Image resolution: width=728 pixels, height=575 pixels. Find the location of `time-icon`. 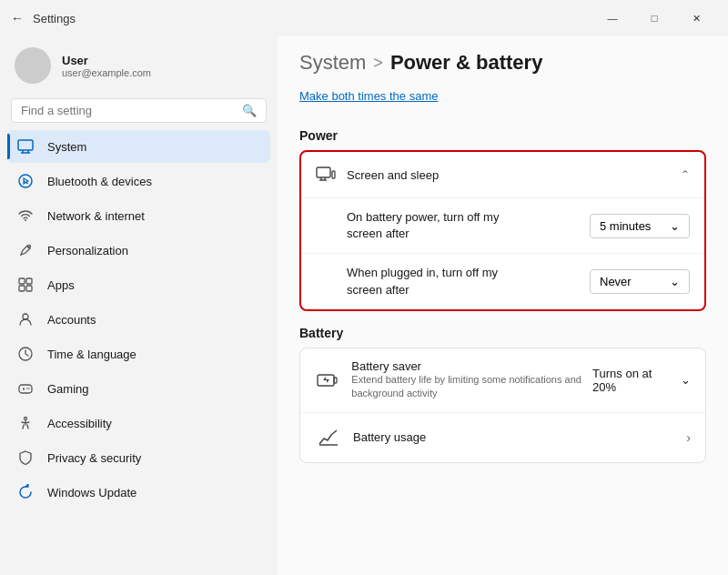

time-icon is located at coordinates (25, 354).